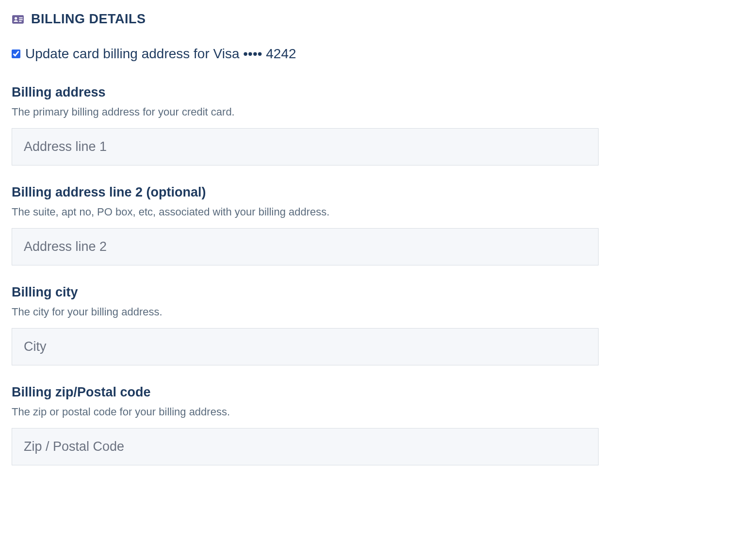 Image resolution: width=747 pixels, height=560 pixels. Describe the element at coordinates (374, 112) in the screenshot. I see `field-description-address1: The primary billing address for your cre…` at that location.